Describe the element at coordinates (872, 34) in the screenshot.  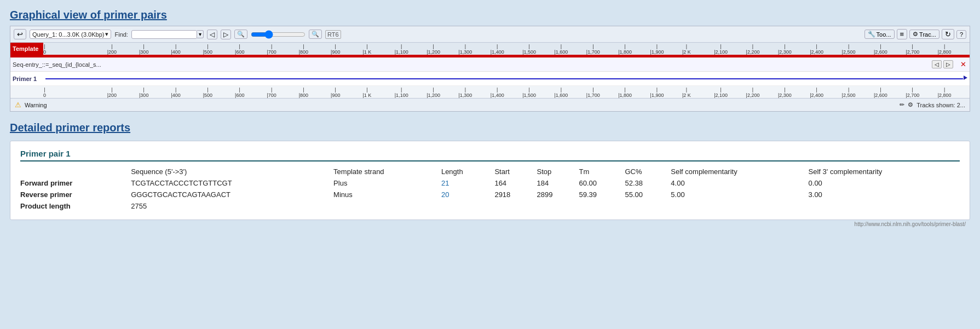
I see `wrench-icon: 🔧` at that location.